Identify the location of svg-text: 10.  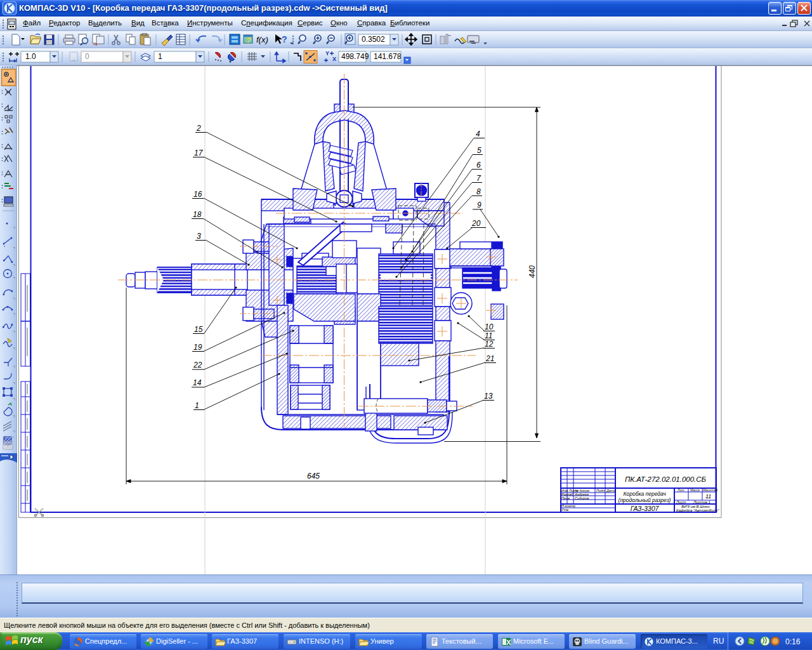
(489, 327).